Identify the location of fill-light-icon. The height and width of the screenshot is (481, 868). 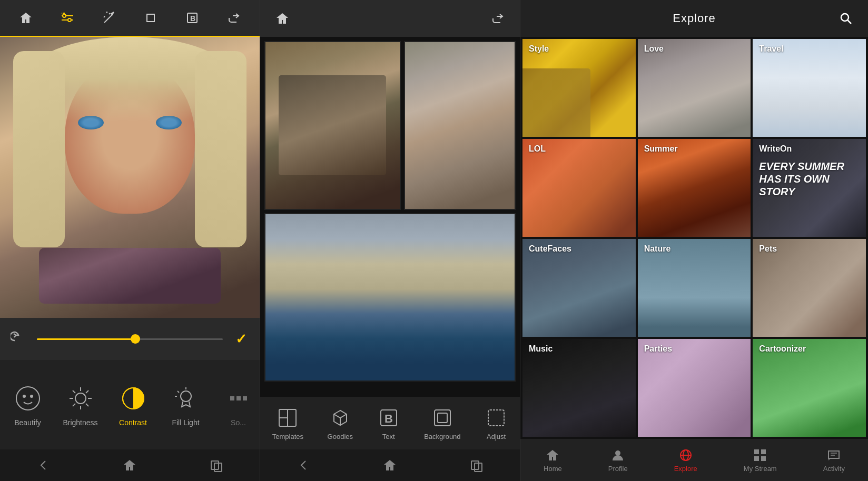
(186, 398).